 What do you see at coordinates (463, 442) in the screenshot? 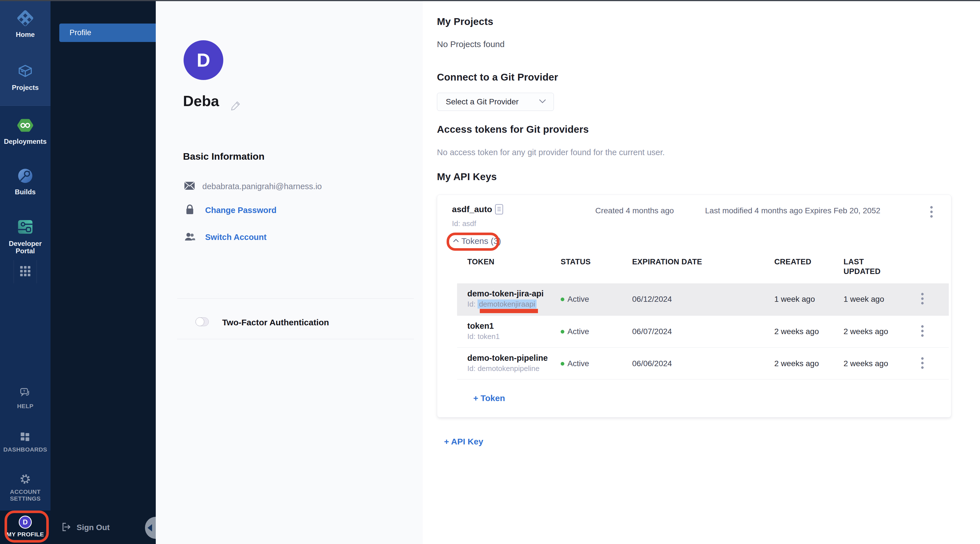
I see `add-api-key-button: + API Key` at bounding box center [463, 442].